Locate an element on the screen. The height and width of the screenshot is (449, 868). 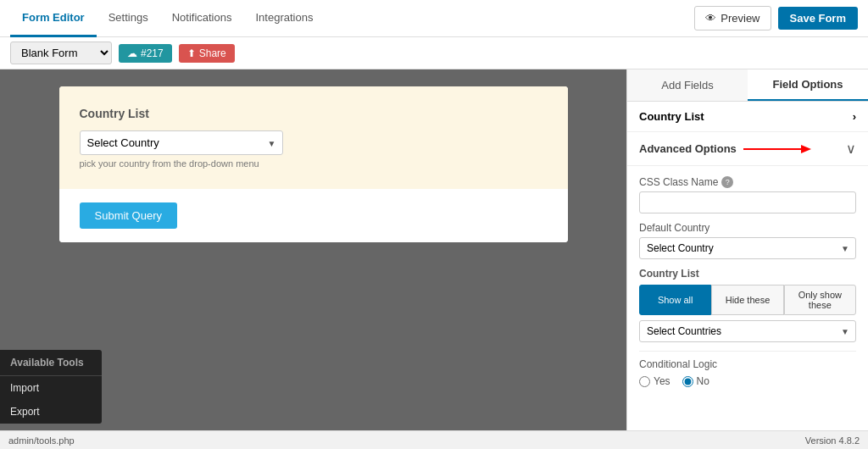
version-number-button: ☁ #217 is located at coordinates (146, 53).